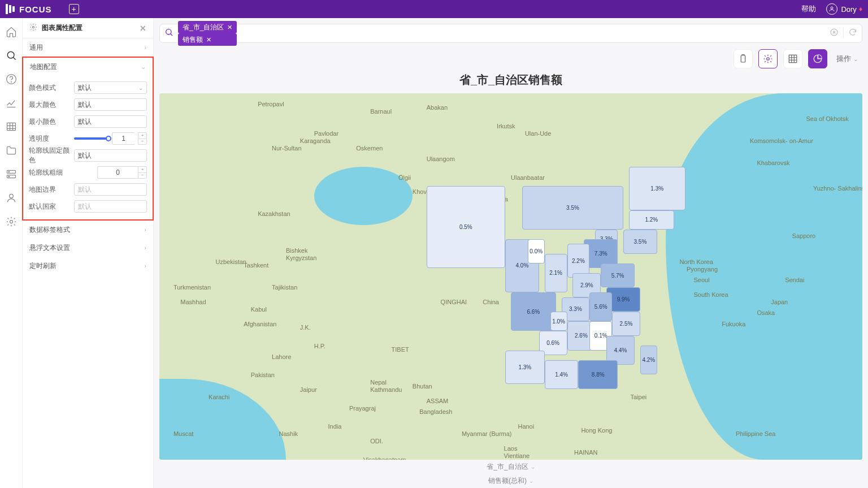  What do you see at coordinates (793, 59) in the screenshot?
I see `grid-button` at bounding box center [793, 59].